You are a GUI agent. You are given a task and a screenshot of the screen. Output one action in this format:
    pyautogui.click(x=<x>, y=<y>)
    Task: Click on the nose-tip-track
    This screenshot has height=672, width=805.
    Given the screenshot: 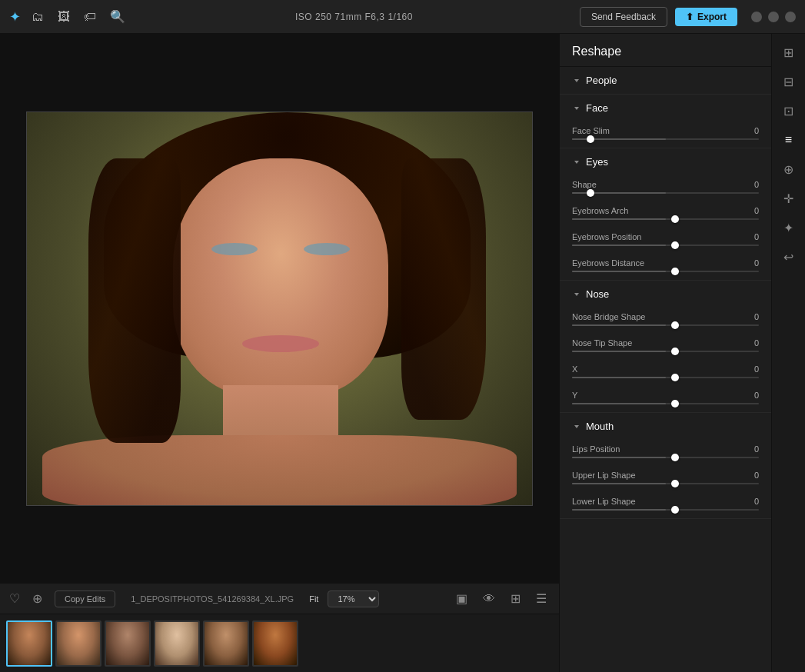 What is the action you would take?
    pyautogui.click(x=666, y=351)
    